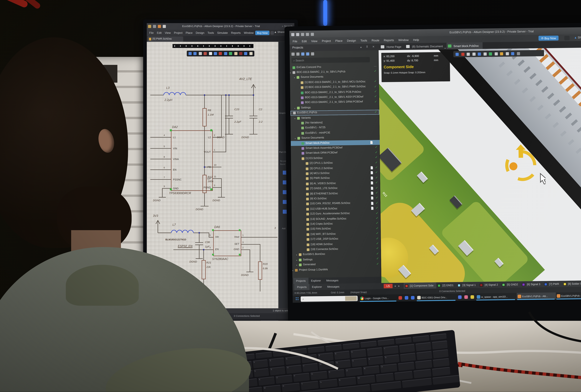 The image size is (581, 392). Describe the element at coordinates (330, 60) in the screenshot. I see `projects-search-box: ⌕ Search` at that location.